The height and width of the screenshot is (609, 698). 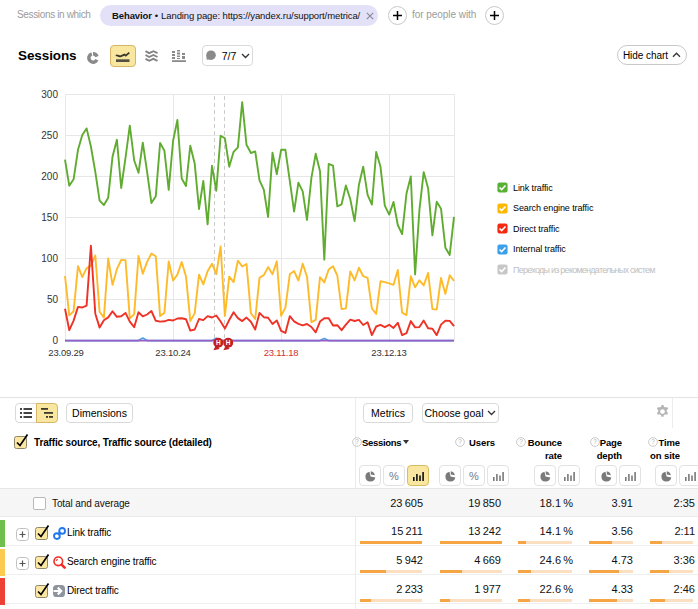 I want to click on svg-text: 23.10.24, so click(x=172, y=352).